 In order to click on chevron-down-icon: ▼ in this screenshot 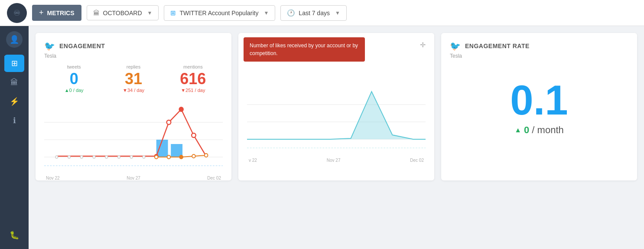, I will do `click(150, 13)`.